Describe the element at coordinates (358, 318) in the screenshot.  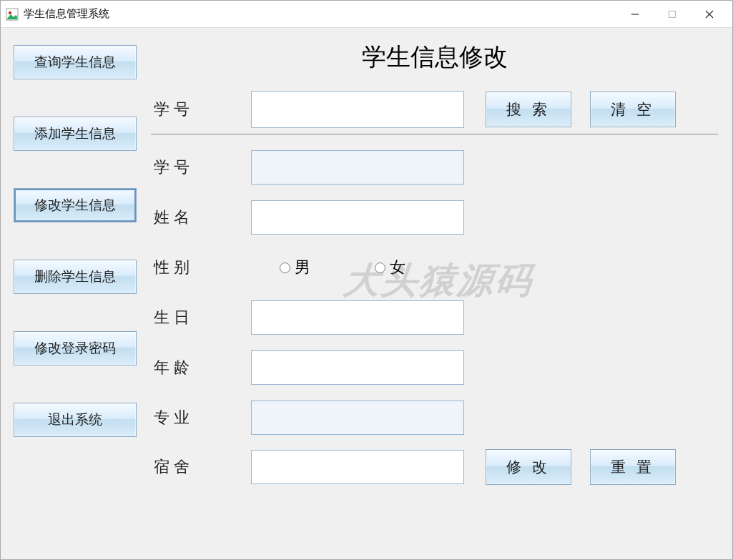
I see `birthday-input` at that location.